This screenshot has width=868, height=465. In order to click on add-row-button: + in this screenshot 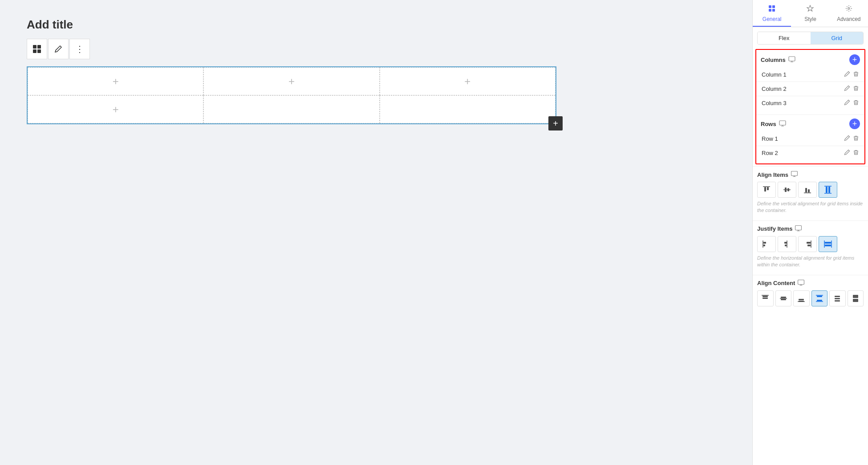, I will do `click(855, 124)`.